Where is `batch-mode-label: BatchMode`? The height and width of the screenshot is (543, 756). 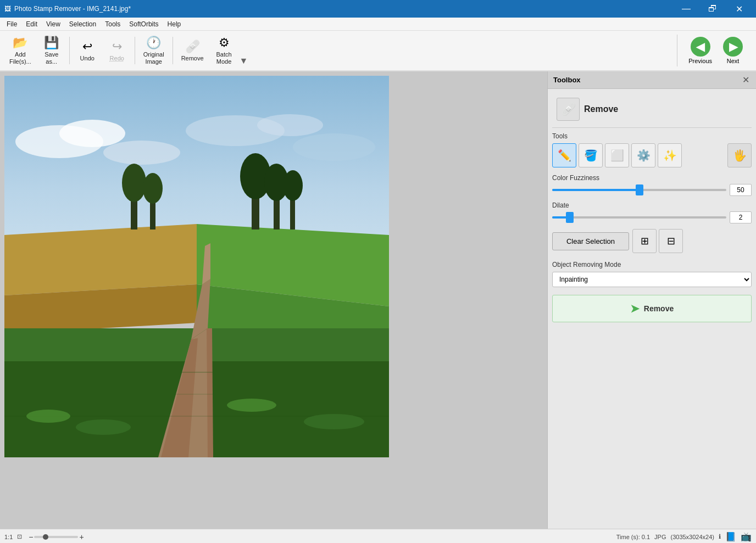
batch-mode-label: BatchMode is located at coordinates (224, 58).